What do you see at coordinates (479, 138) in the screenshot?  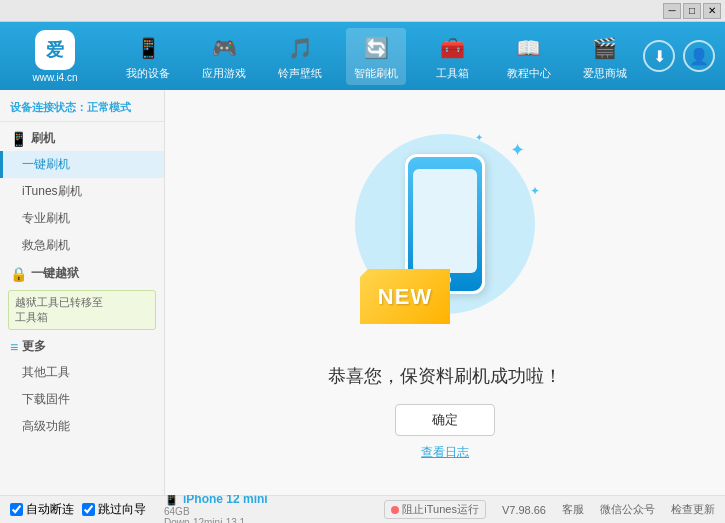 I see `star-3: ✦` at bounding box center [479, 138].